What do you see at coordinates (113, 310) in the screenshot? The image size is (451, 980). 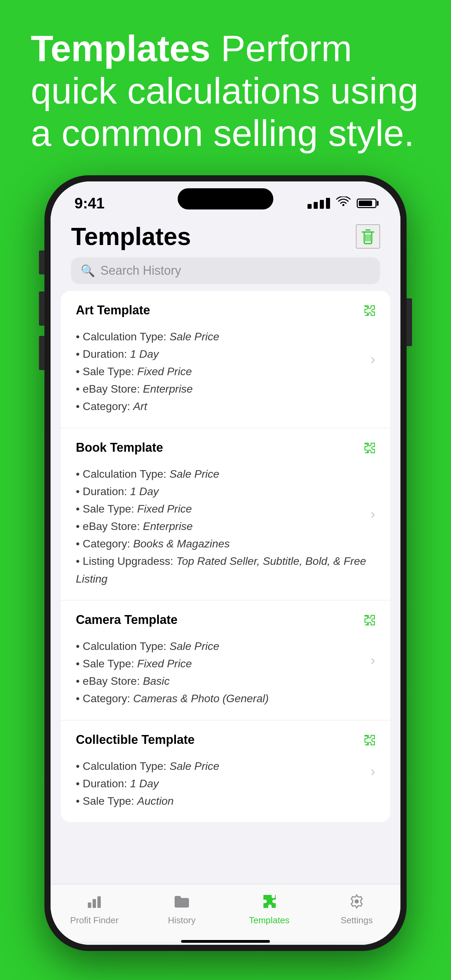 I see `template-name: Art Template` at bounding box center [113, 310].